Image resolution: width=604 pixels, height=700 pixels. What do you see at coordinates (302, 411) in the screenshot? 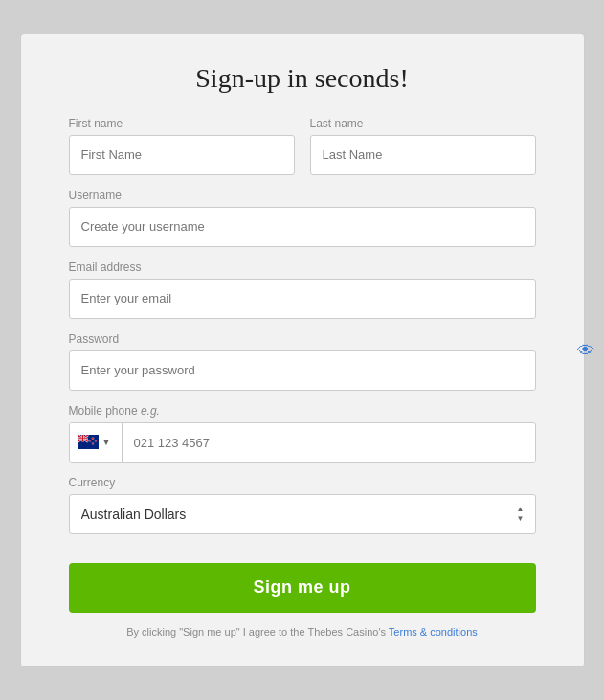
I see `phone-label: Mobile phone e.g.` at bounding box center [302, 411].